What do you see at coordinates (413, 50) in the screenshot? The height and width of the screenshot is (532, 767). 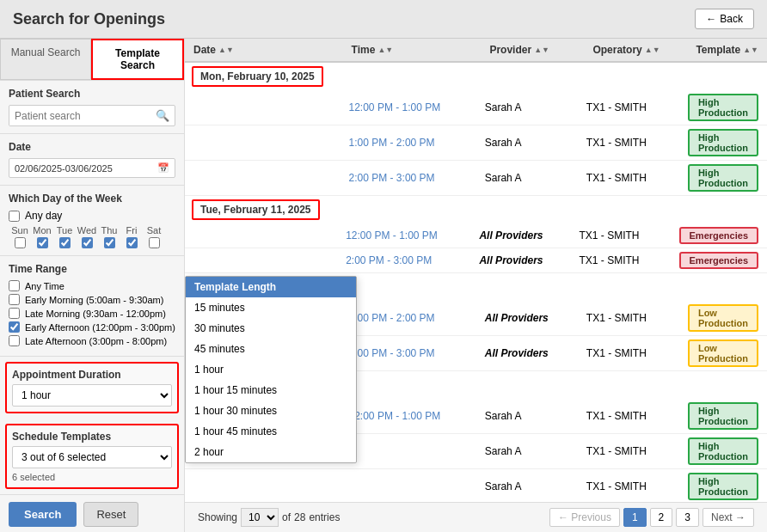 I see `col-time: Time ▲▼` at bounding box center [413, 50].